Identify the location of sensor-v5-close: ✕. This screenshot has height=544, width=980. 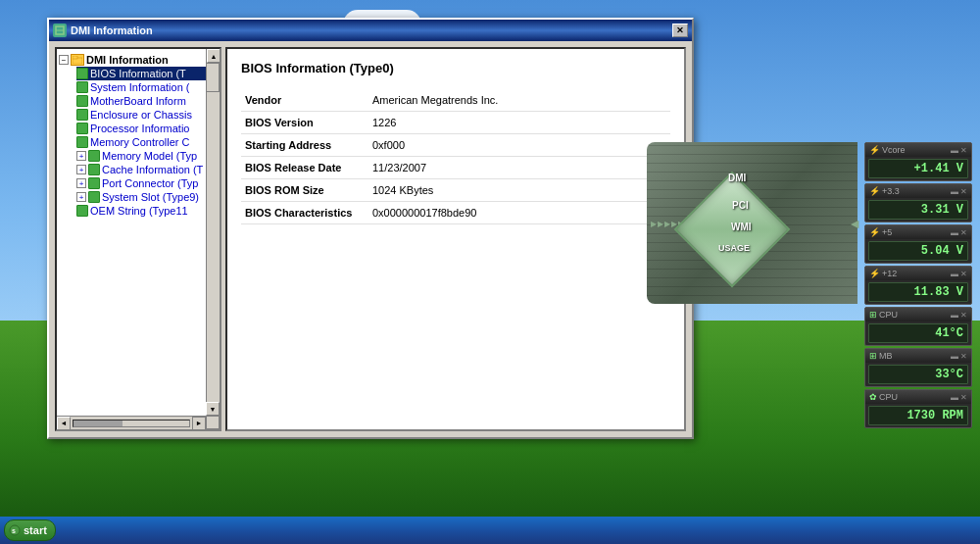
(964, 233).